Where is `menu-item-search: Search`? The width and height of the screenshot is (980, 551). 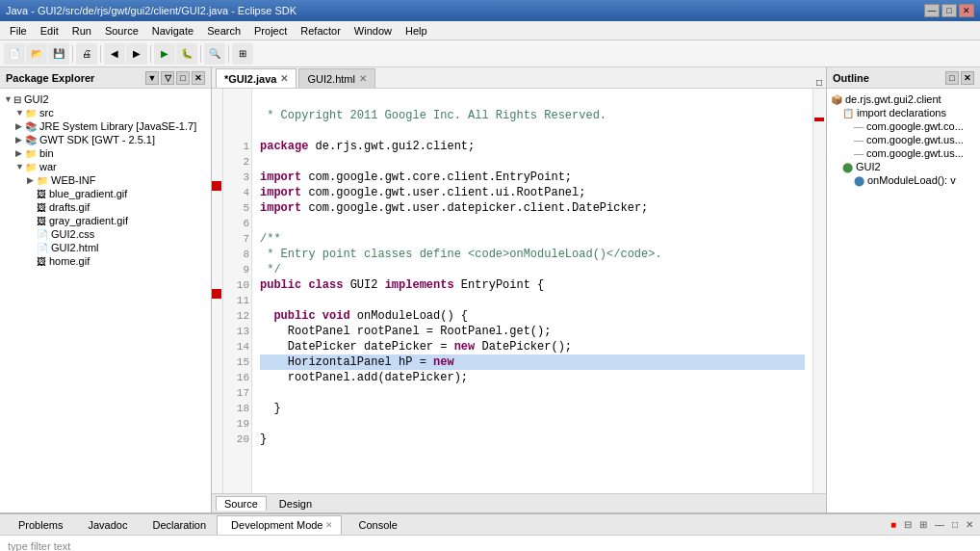 menu-item-search: Search is located at coordinates (223, 31).